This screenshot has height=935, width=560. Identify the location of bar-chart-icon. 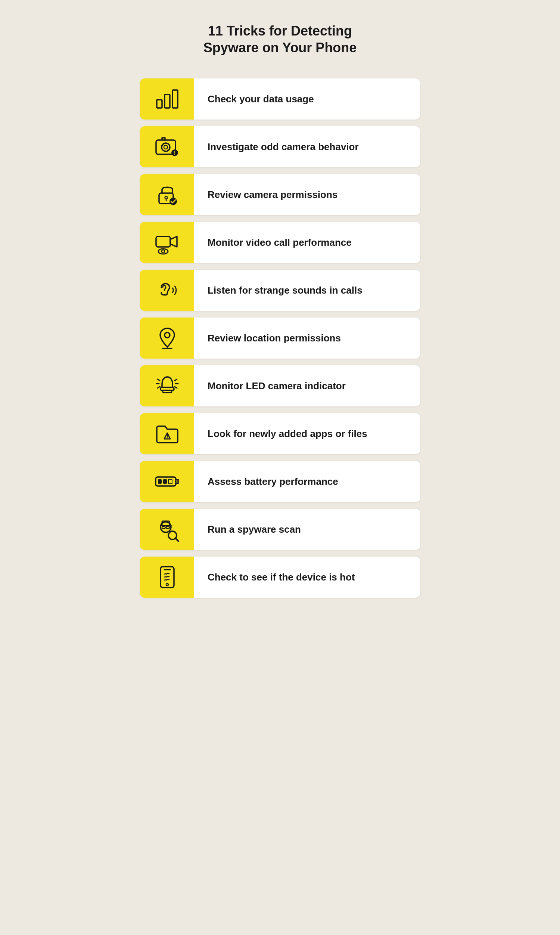
(168, 99).